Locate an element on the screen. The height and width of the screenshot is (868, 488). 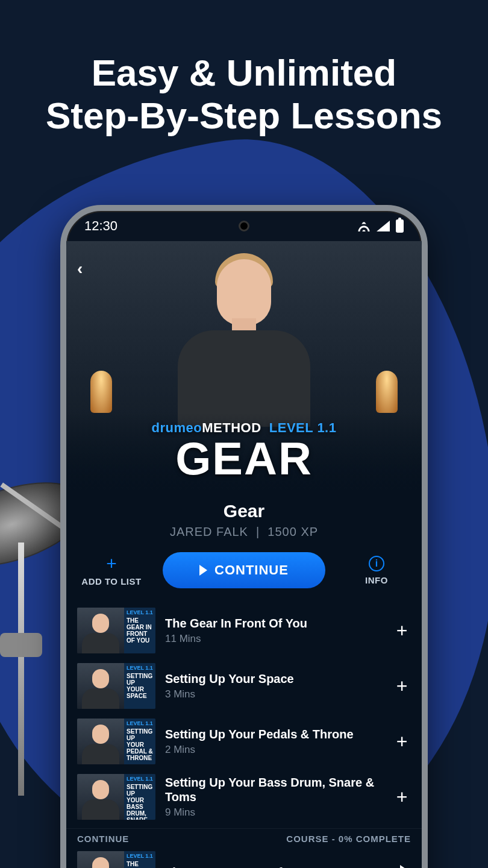
lesson-title: Setting Up Your Space is located at coordinates (274, 679).